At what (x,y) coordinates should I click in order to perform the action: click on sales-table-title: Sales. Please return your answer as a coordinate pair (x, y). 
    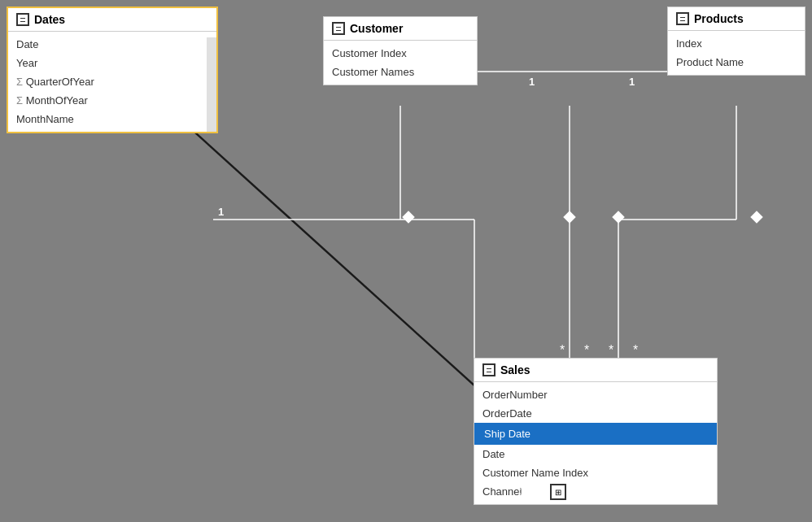
    Looking at the image, I should click on (516, 370).